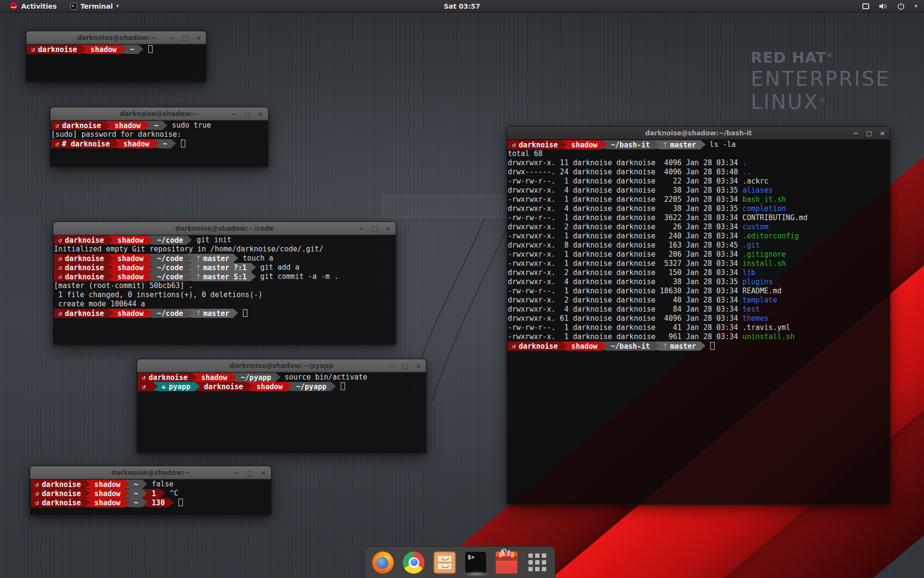 This screenshot has width=924, height=578. What do you see at coordinates (699, 133) in the screenshot?
I see `titlebar: darknoise@shadow:~/bash-it−□×` at bounding box center [699, 133].